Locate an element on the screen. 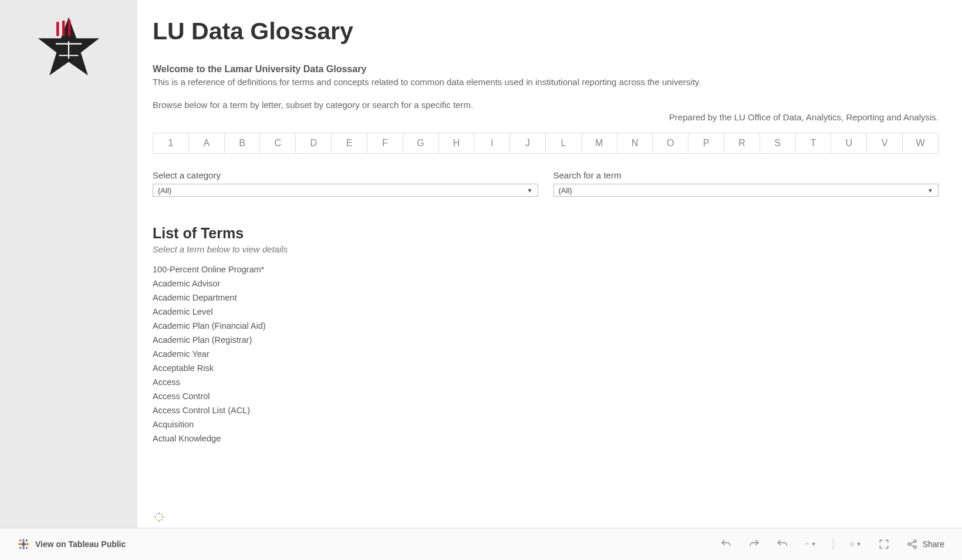  letter-nav-item-b: B is located at coordinates (243, 143).